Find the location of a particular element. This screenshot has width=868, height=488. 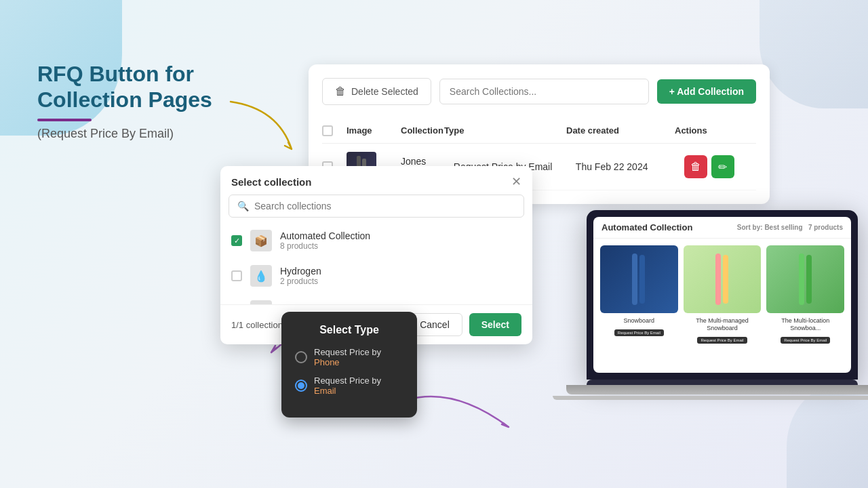

list-item: ✓ 📦 Automated Collection 8 products is located at coordinates (376, 241).